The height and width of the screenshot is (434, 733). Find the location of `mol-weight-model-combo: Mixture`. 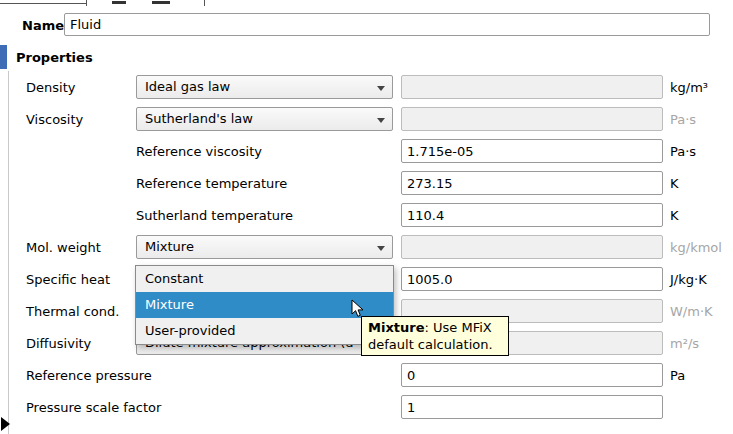

mol-weight-model-combo: Mixture is located at coordinates (264, 247).